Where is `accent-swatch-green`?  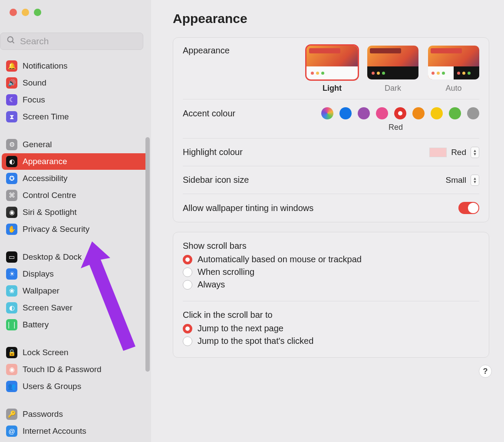
accent-swatch-green is located at coordinates (455, 113).